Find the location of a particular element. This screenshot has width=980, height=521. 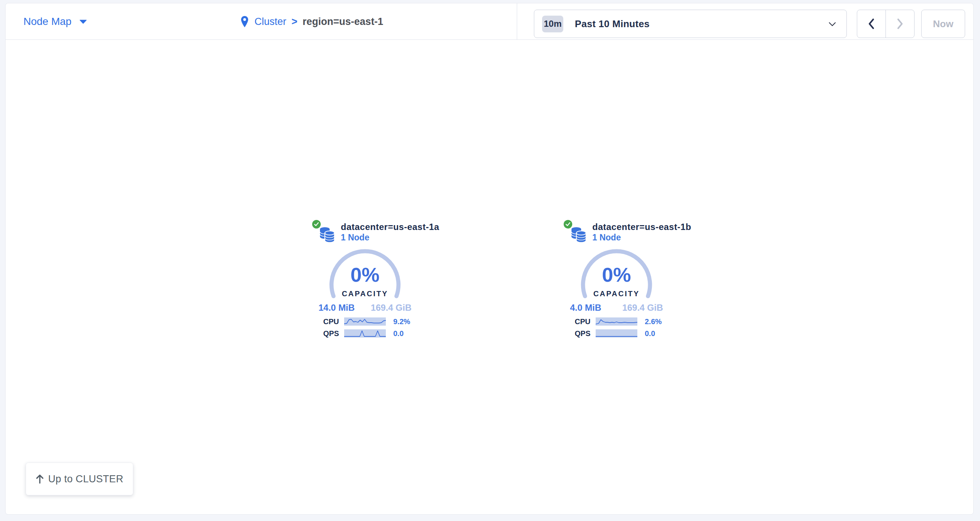

arrow-up-icon is located at coordinates (40, 479).